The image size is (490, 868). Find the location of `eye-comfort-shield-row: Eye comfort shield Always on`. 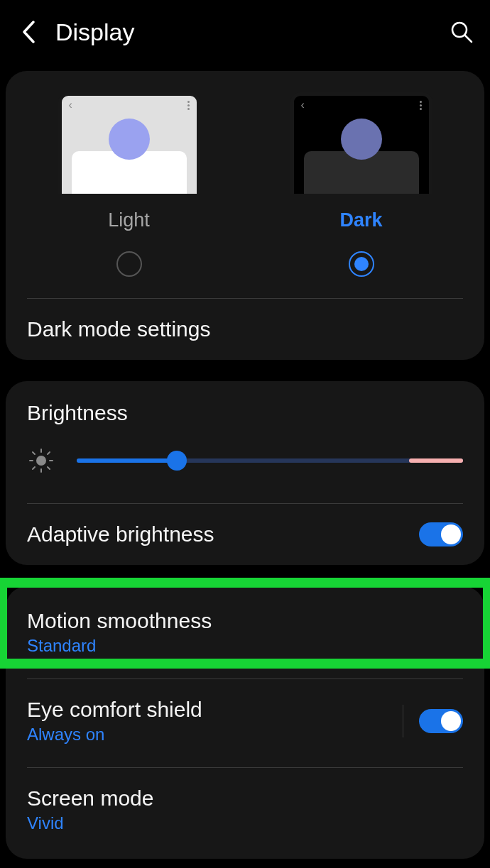

eye-comfort-shield-row: Eye comfort shield Always on is located at coordinates (245, 721).